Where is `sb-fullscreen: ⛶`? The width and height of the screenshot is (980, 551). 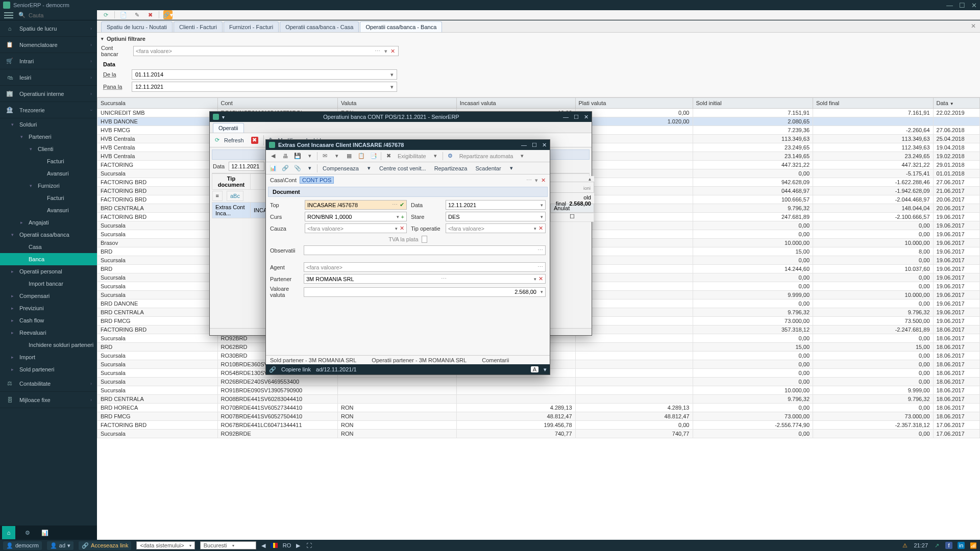 sb-fullscreen: ⛶ is located at coordinates (309, 545).